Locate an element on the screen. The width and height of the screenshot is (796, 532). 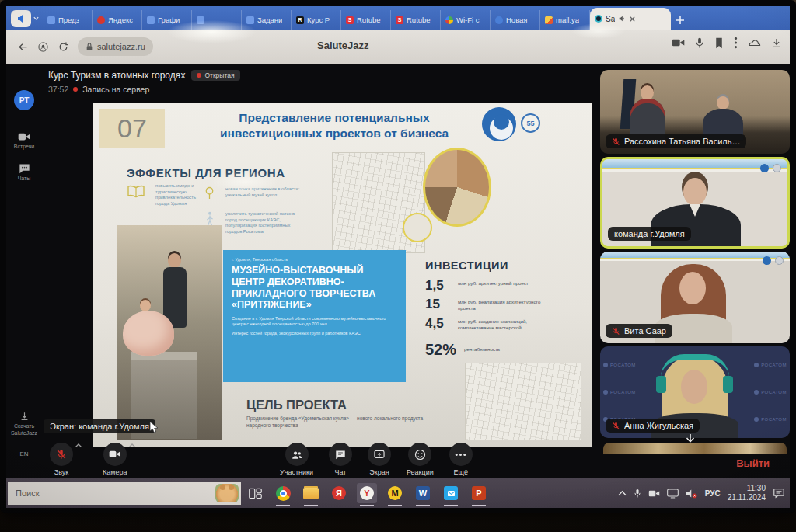
chevron-down-icon is located at coordinates (36, 19).